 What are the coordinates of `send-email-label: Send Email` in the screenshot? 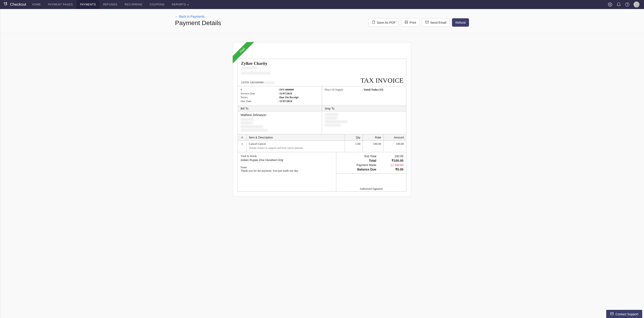 It's located at (438, 22).